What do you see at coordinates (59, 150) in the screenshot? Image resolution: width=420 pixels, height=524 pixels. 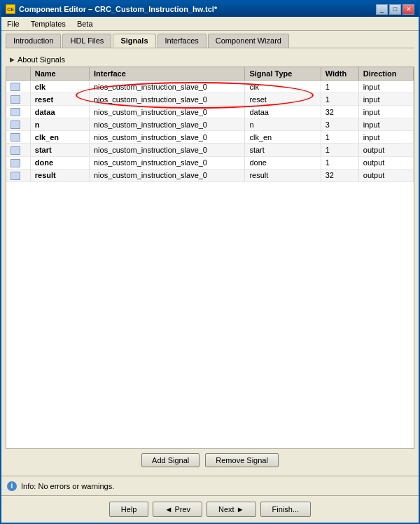 I see `row-name: start` at bounding box center [59, 150].